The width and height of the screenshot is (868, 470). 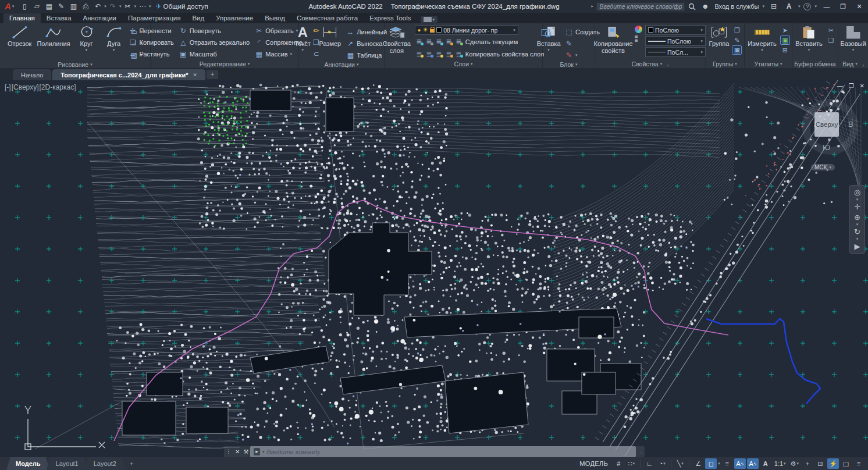 What do you see at coordinates (8, 87) in the screenshot?
I see `viewport-menu-control: [-]` at bounding box center [8, 87].